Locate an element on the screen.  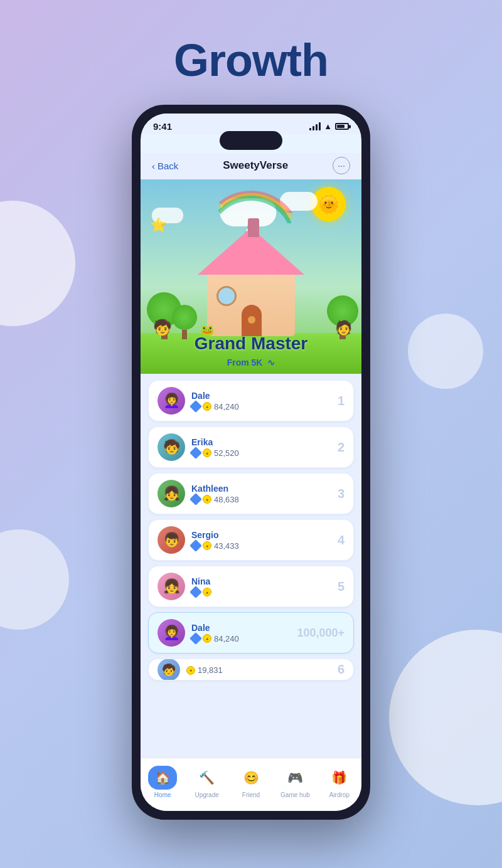
player-info: Erika ● 52,520 is located at coordinates (257, 448).